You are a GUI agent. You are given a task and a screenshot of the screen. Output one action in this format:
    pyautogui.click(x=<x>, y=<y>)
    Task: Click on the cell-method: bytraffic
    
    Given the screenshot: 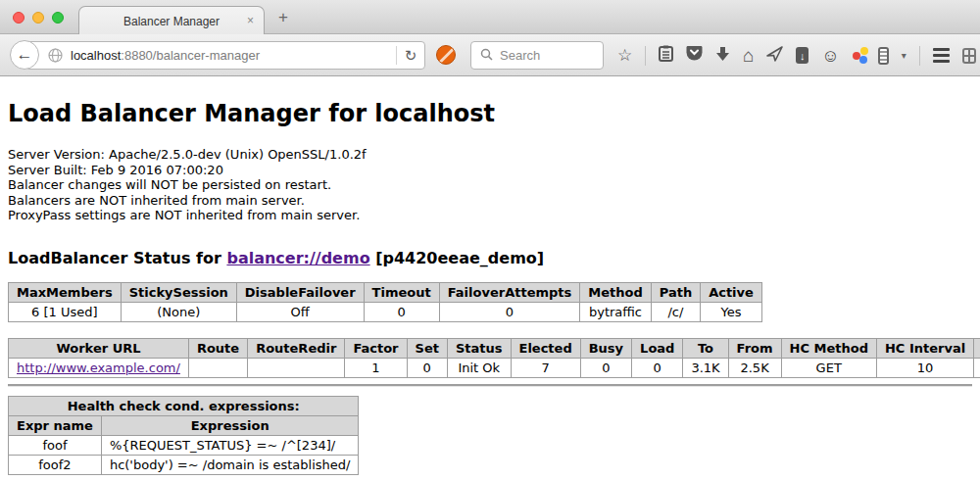 What is the action you would take?
    pyautogui.click(x=615, y=312)
    